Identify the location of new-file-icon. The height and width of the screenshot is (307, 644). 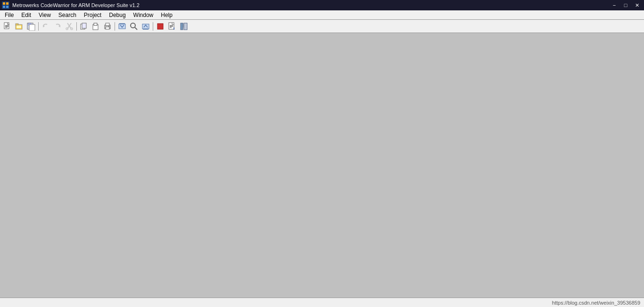
(8, 26).